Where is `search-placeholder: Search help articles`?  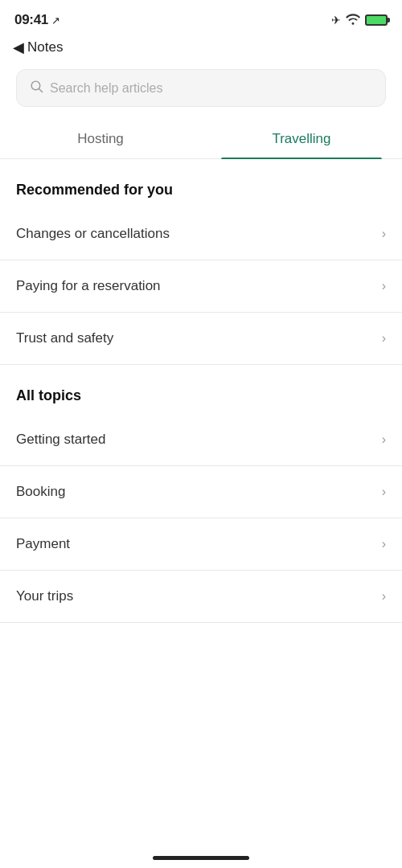
search-placeholder: Search help articles is located at coordinates (106, 88).